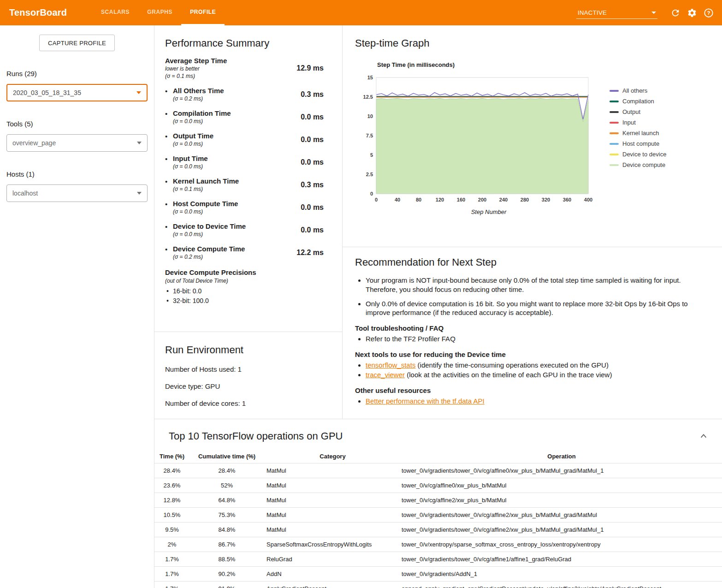 The width and height of the screenshot is (722, 588). Describe the element at coordinates (77, 143) in the screenshot. I see `tools-select: overview_page` at that location.